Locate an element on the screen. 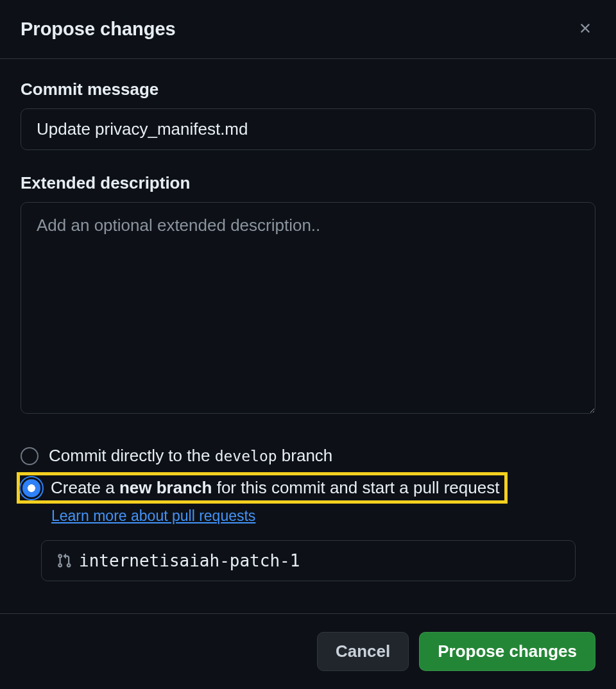 Image resolution: width=616 pixels, height=689 pixels. extended-description-label: Extended description is located at coordinates (308, 183).